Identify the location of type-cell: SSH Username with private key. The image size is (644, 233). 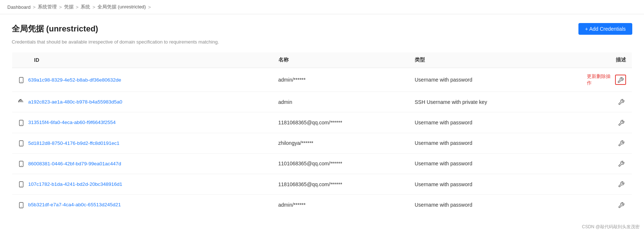
(477, 102).